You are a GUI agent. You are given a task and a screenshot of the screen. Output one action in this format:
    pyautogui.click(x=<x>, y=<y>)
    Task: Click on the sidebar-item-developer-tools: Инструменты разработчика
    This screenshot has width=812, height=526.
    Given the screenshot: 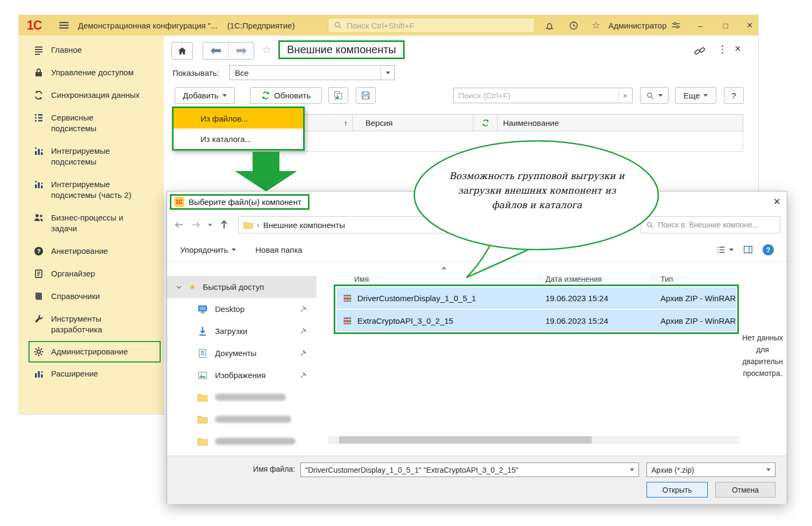 What is the action you would take?
    pyautogui.click(x=91, y=324)
    